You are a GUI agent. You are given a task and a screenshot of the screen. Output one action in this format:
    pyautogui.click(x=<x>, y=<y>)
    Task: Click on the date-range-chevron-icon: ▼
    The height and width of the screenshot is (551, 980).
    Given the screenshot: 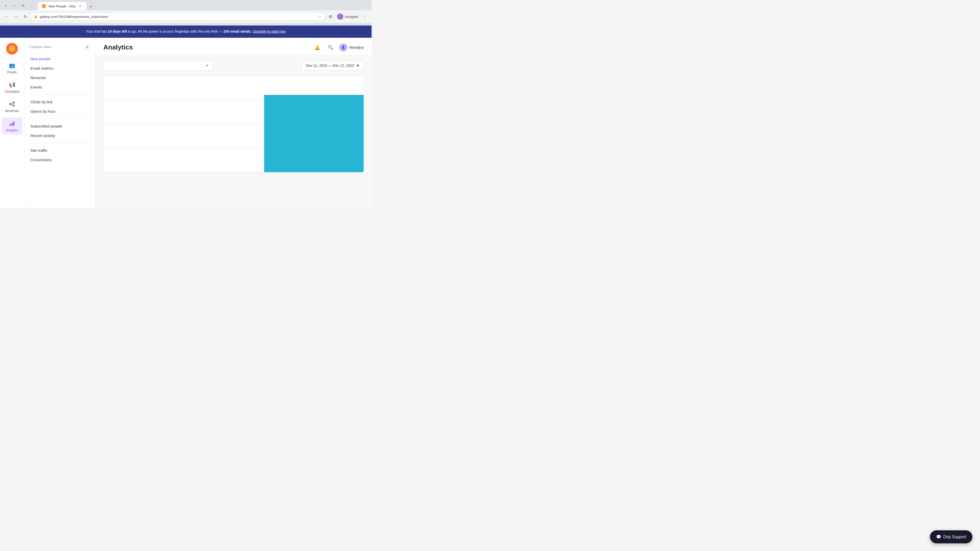 What is the action you would take?
    pyautogui.click(x=358, y=65)
    